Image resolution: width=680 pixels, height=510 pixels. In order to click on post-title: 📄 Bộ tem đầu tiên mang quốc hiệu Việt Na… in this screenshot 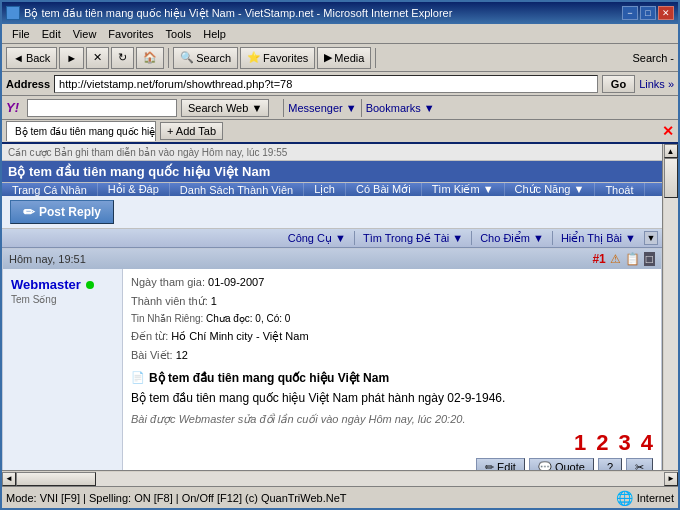, I will do `click(392, 378)`.